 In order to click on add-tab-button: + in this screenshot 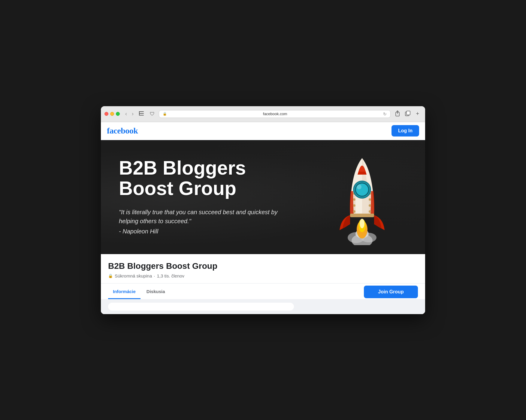, I will do `click(417, 114)`.